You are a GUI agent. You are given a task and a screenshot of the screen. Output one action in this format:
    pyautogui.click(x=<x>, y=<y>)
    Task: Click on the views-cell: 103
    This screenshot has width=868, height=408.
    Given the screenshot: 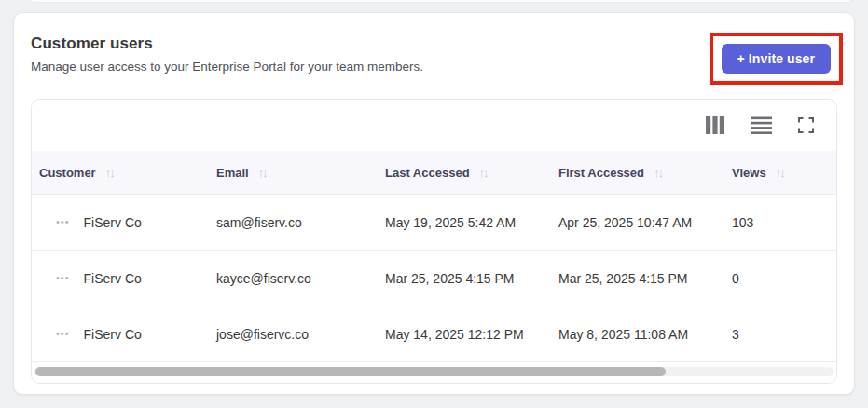 What is the action you would take?
    pyautogui.click(x=780, y=223)
    